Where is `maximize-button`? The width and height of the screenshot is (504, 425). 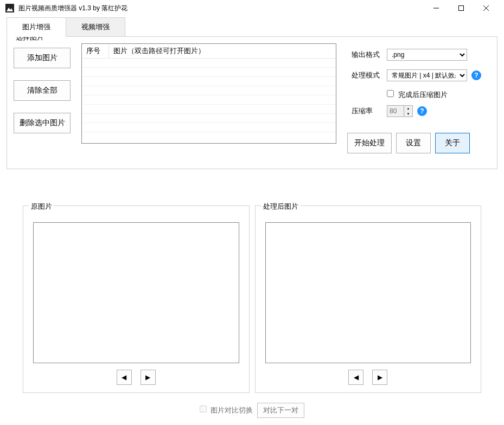 maximize-button is located at coordinates (461, 8).